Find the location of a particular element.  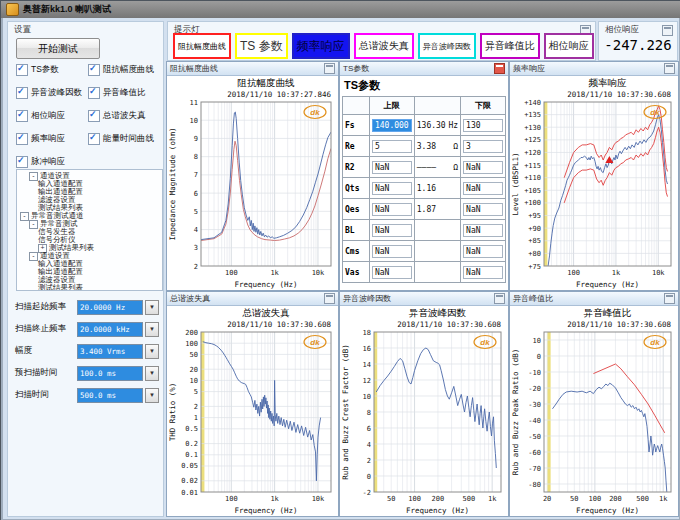

svg-text: 6 is located at coordinates (196, 194).